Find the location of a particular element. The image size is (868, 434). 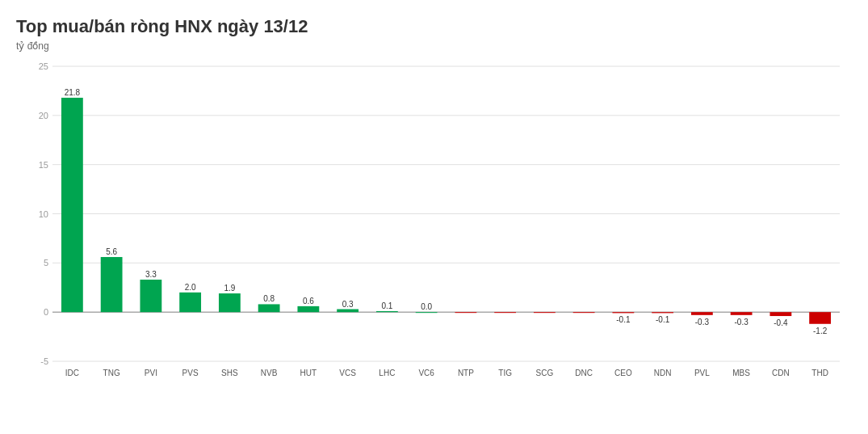

svg-text: 5 is located at coordinates (46, 263).